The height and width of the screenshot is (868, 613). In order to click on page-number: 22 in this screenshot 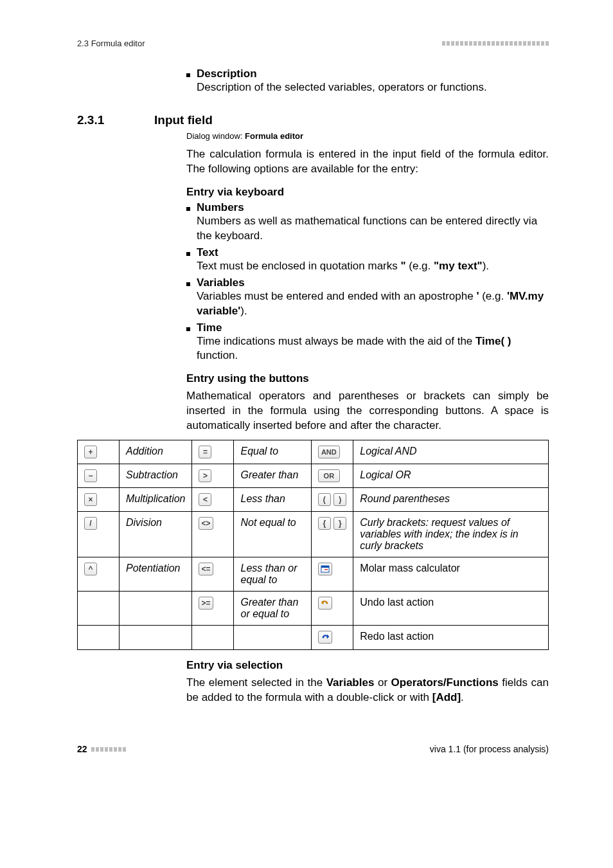, I will do `click(82, 749)`.